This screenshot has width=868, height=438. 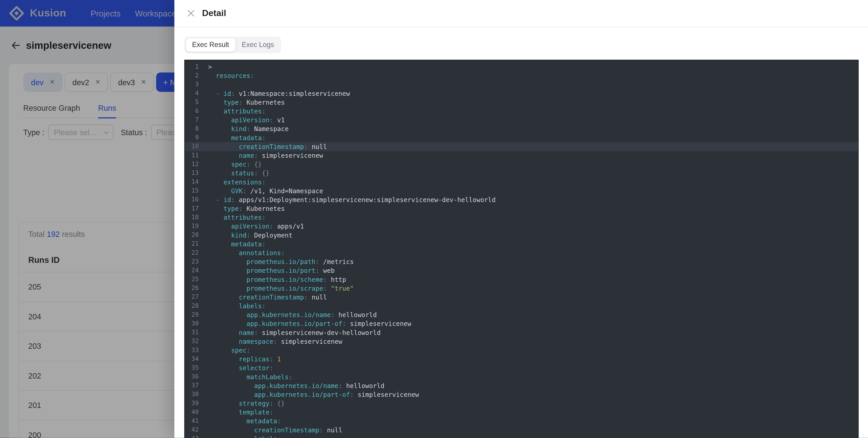 I want to click on line-number: 10, so click(x=192, y=147).